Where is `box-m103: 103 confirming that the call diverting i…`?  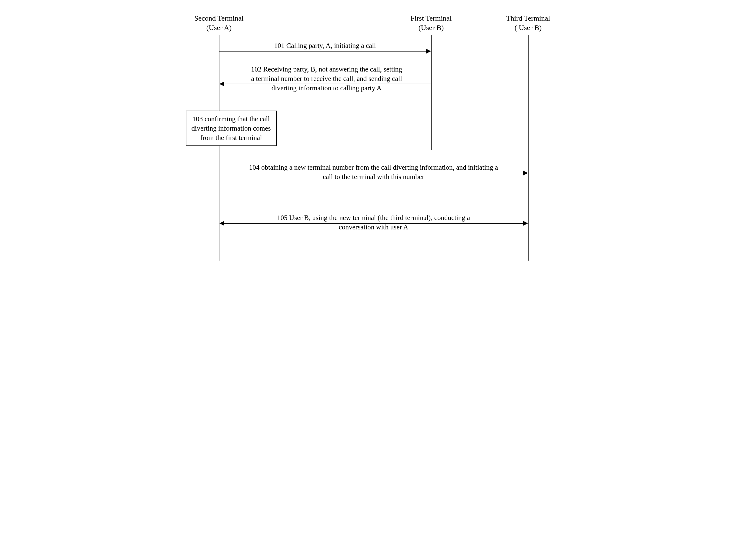 box-m103: 103 confirming that the call diverting i… is located at coordinates (231, 128).